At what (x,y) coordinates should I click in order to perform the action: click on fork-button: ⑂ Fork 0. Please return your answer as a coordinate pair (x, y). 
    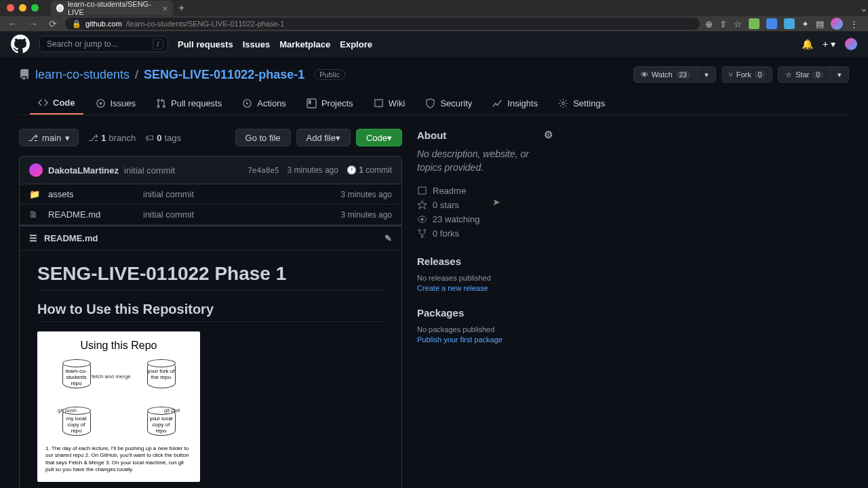
    Looking at the image, I should click on (747, 75).